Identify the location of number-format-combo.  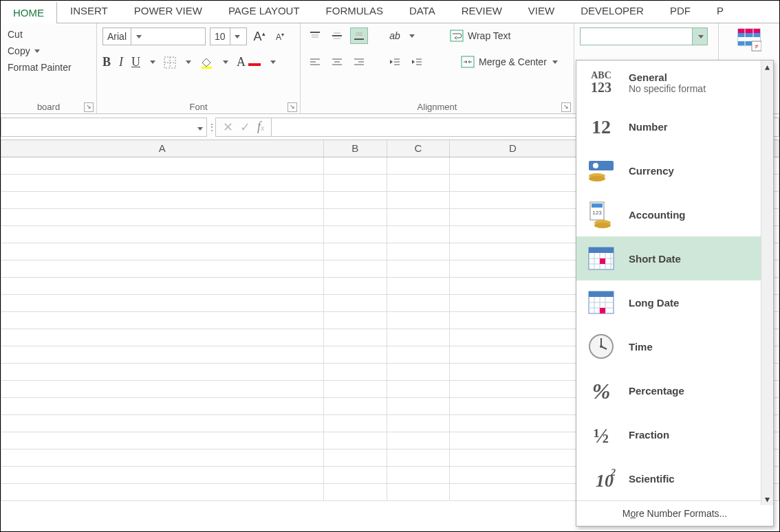
(644, 36).